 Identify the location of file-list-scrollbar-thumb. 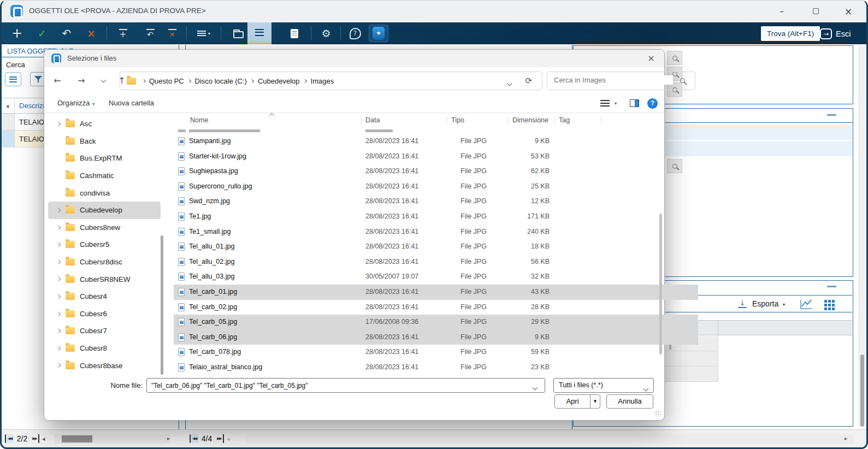
(661, 284).